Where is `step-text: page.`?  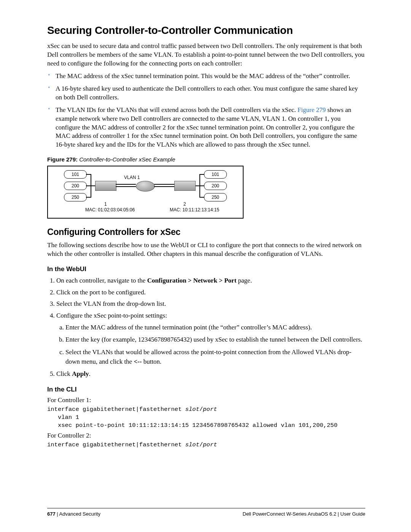
step-text: page. is located at coordinates (244, 280).